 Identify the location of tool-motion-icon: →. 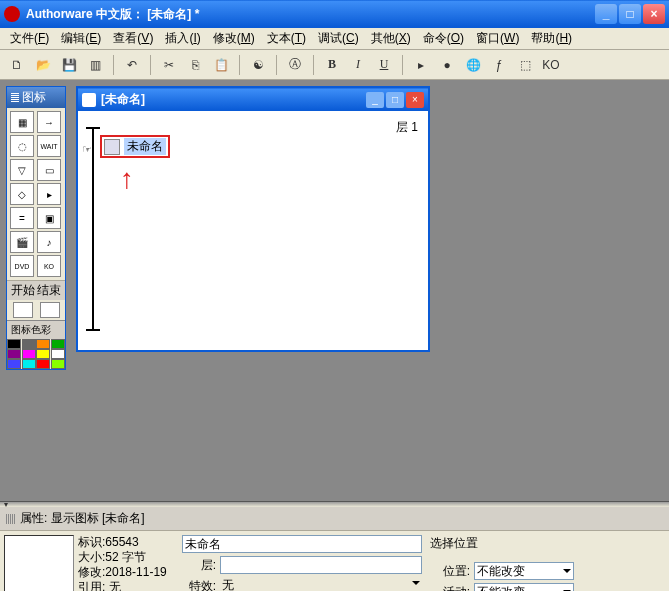
(49, 122).